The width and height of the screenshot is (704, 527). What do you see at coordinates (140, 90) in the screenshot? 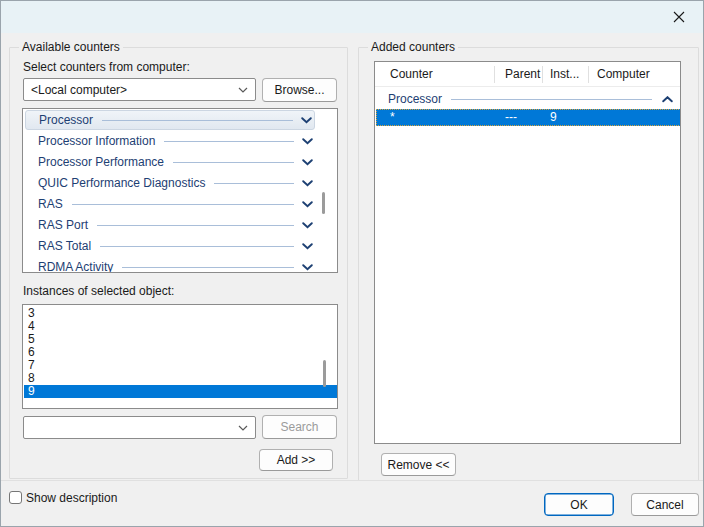
I see `computer-combobox: <Local computer>` at bounding box center [140, 90].